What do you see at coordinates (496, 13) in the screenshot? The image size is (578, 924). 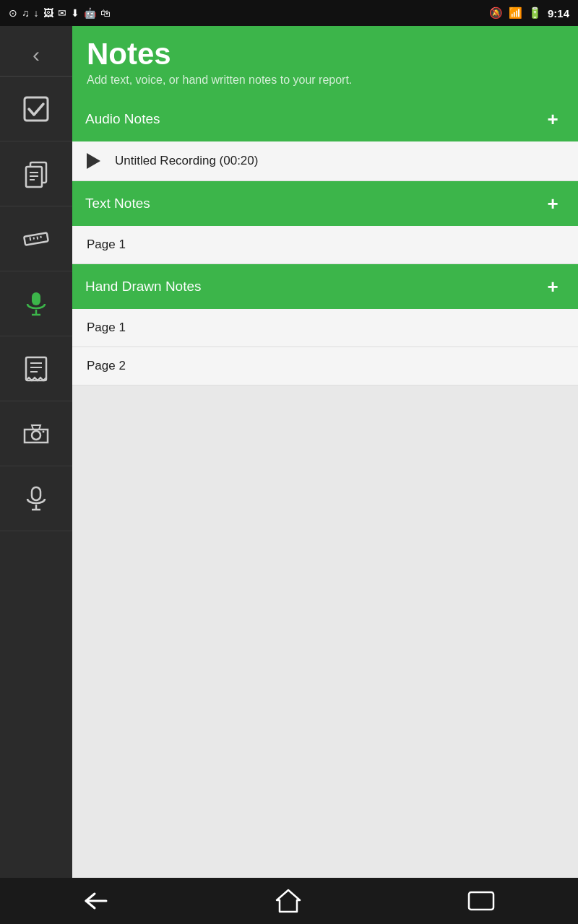 I see `mute-icon: 🔕` at bounding box center [496, 13].